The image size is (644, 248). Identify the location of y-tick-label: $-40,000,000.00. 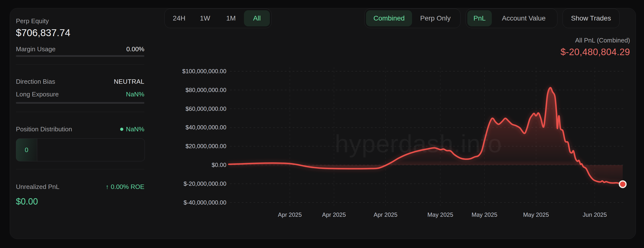
(205, 203).